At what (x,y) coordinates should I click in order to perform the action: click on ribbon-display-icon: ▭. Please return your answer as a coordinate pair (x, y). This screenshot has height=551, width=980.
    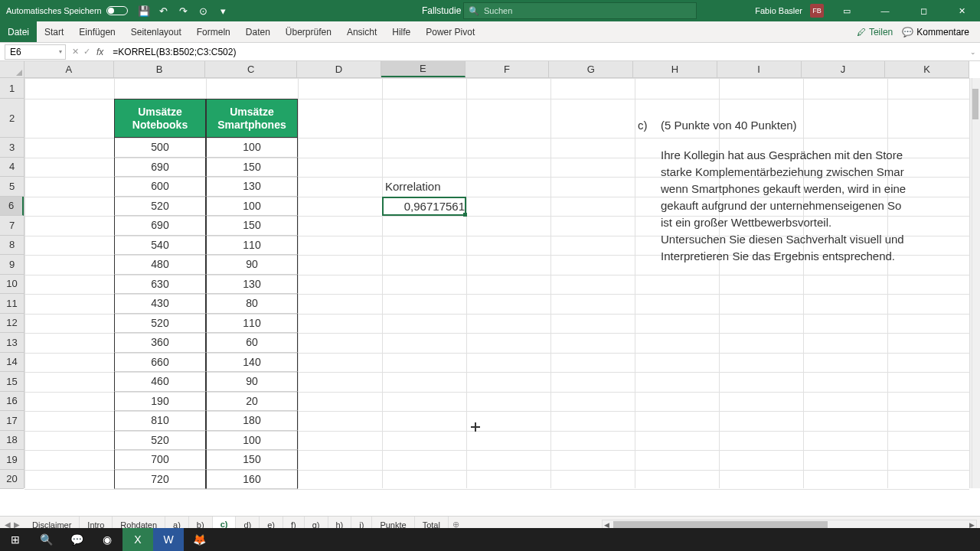
    Looking at the image, I should click on (847, 11).